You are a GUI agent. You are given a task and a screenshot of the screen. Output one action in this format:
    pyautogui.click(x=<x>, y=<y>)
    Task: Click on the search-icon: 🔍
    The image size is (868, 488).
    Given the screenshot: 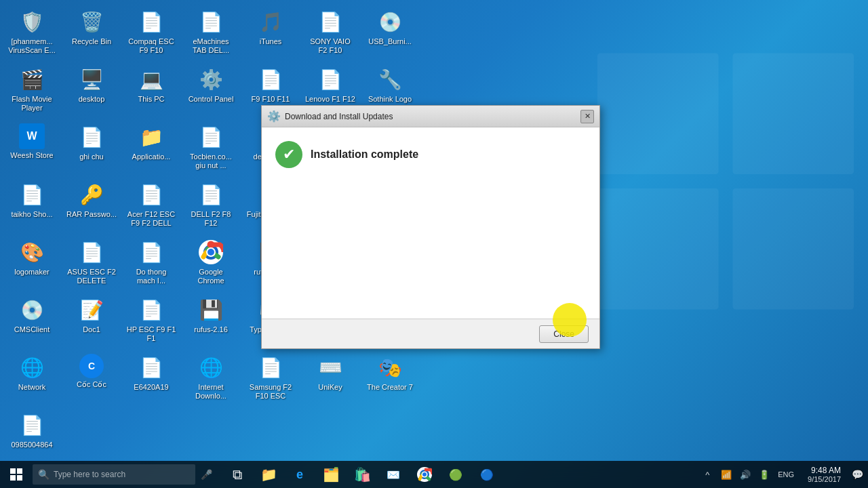 What is the action you would take?
    pyautogui.click(x=43, y=474)
    